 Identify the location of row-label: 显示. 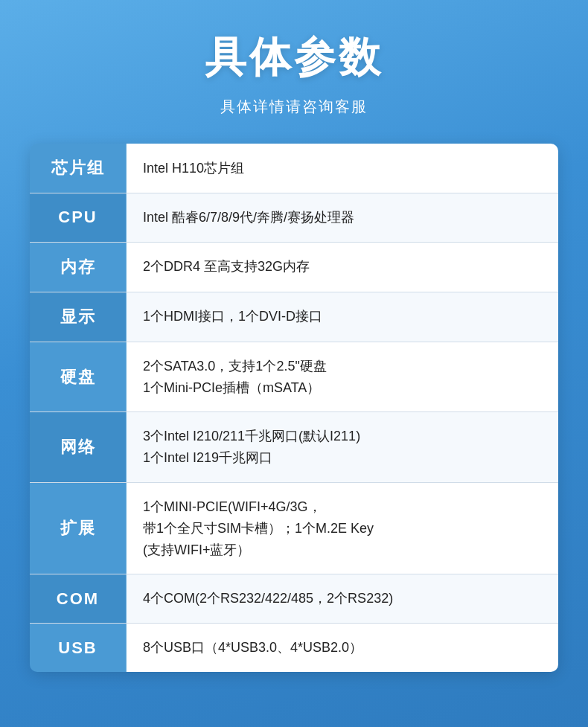
(78, 317).